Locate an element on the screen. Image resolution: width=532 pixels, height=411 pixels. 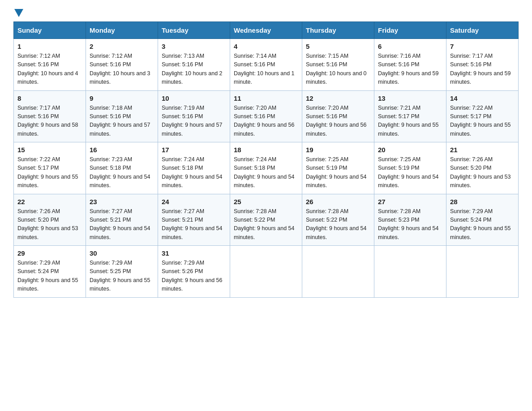
calendar-header-row: SundayMondayTuesdayWednesdayThursdayFrid… is located at coordinates (266, 30).